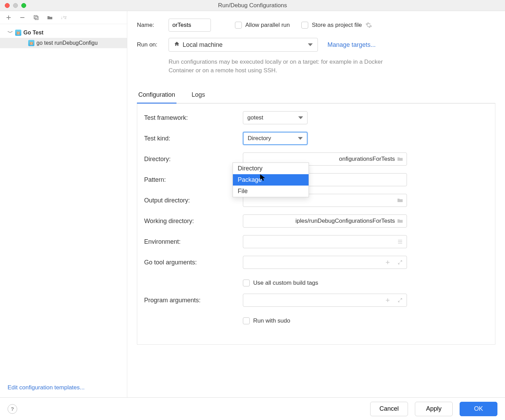 This screenshot has height=420, width=505. What do you see at coordinates (246, 321) in the screenshot?
I see `run-with-sudo-input` at bounding box center [246, 321].